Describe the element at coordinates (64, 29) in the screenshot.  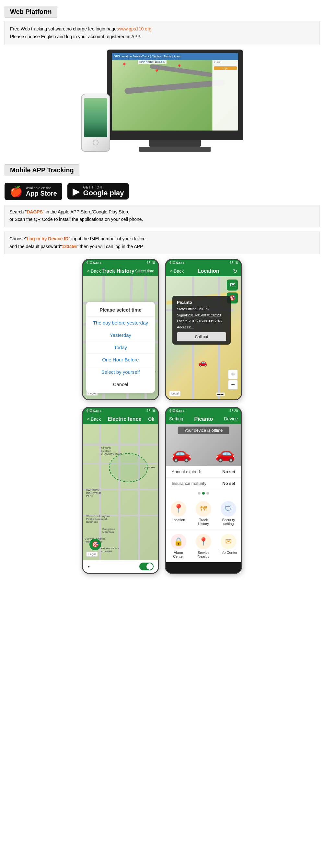
I see `info-text-1: Free Web tracking software,no charge fee…` at that location.